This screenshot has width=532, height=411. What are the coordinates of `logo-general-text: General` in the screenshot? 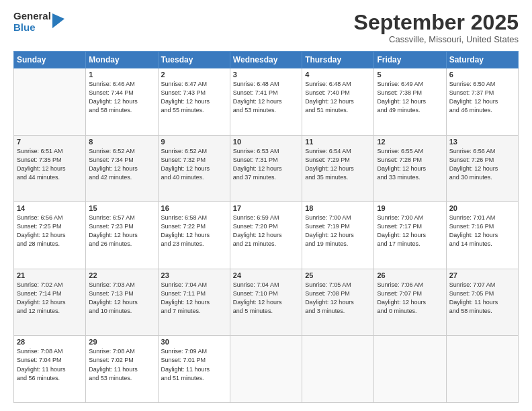 It's located at (32, 16).